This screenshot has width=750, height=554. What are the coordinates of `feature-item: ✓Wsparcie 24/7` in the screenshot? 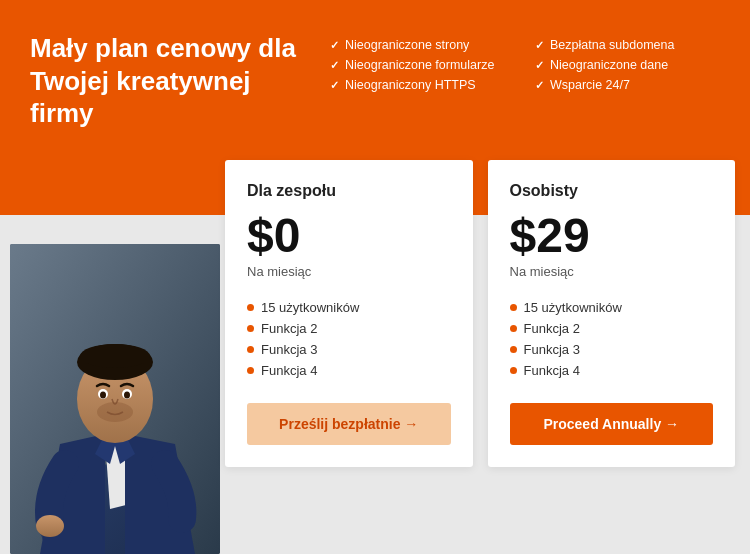 It's located at (628, 85).